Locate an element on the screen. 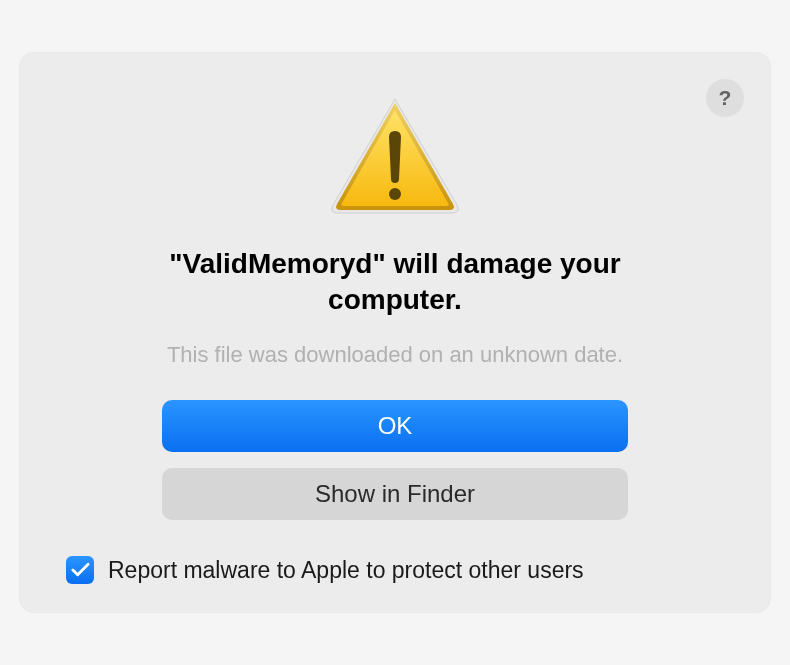 Image resolution: width=790 pixels, height=665 pixels. report-checkbox-label: Report malware to Apple to protect other… is located at coordinates (346, 570).